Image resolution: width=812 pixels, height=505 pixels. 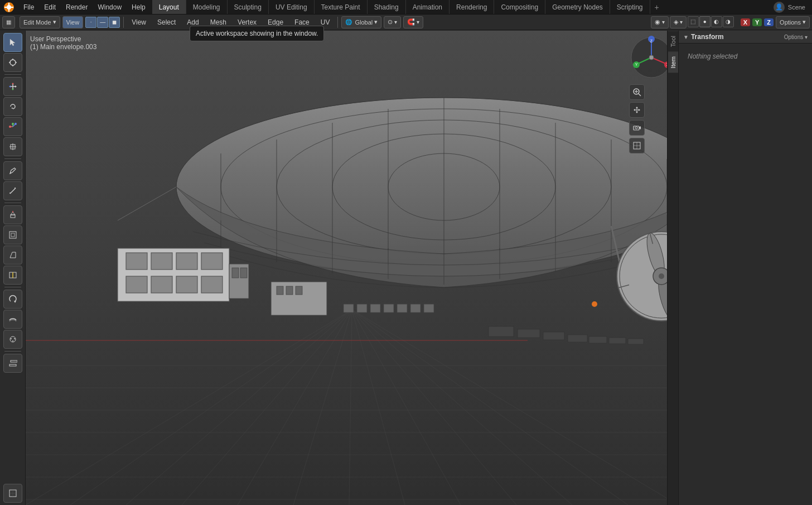 I want to click on render-menu: Render, so click(x=77, y=7).